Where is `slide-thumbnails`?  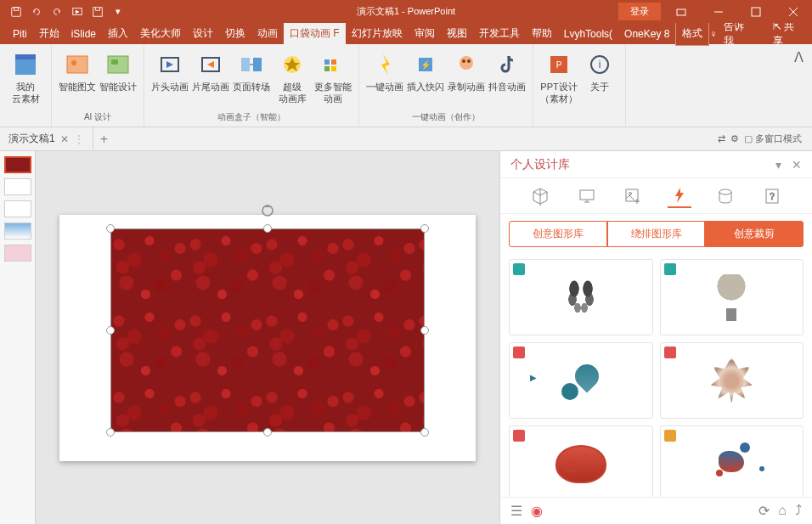 slide-thumbnails is located at coordinates (18, 338).